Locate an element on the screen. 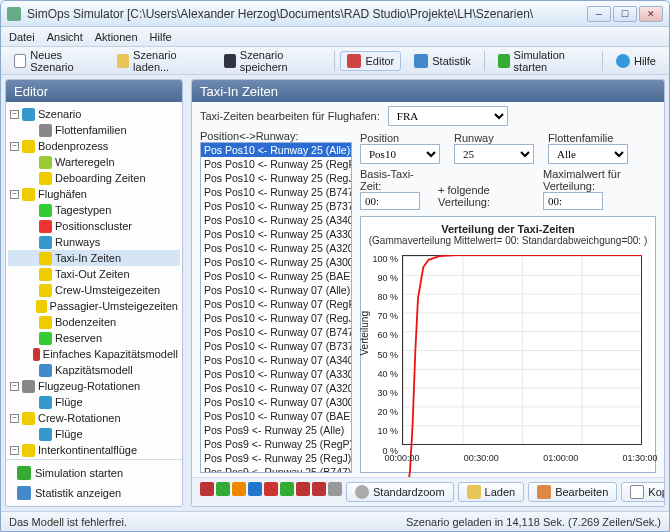 The image size is (670, 532). list-item: Pos Pos10 <- Runway 07 (B747) is located at coordinates (276, 332).